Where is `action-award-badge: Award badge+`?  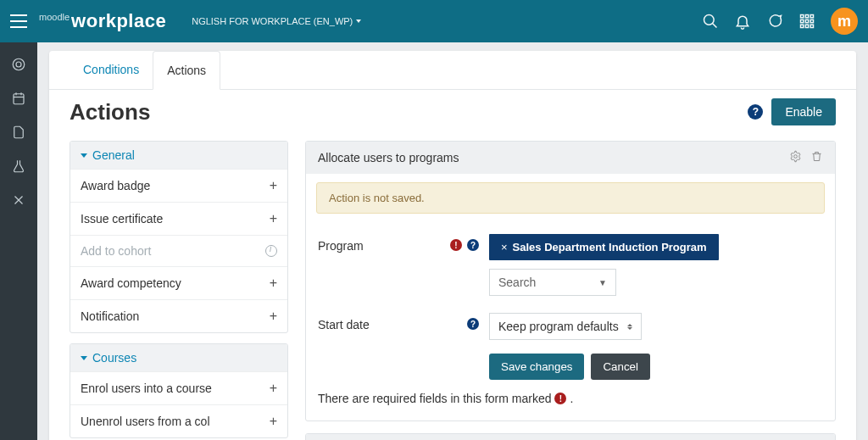 action-award-badge: Award badge+ is located at coordinates (179, 185).